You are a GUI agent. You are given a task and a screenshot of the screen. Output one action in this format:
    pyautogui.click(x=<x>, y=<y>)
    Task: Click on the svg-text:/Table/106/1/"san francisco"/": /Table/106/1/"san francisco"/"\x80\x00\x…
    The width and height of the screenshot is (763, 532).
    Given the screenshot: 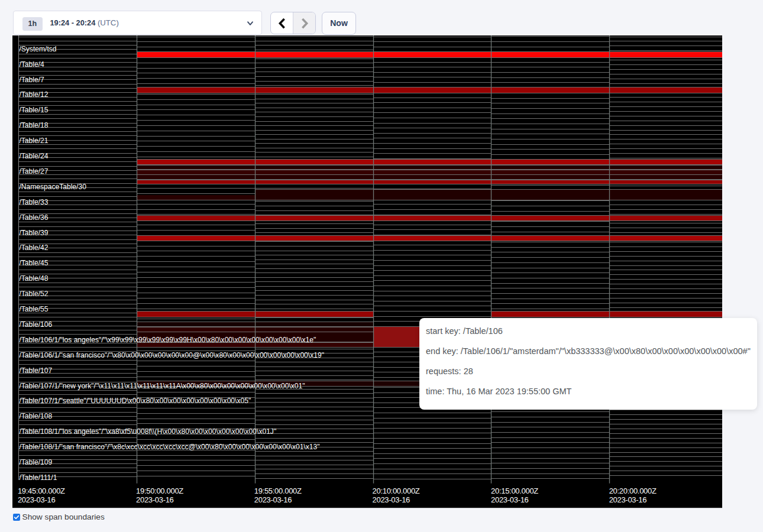 What is the action you would take?
    pyautogui.click(x=172, y=355)
    